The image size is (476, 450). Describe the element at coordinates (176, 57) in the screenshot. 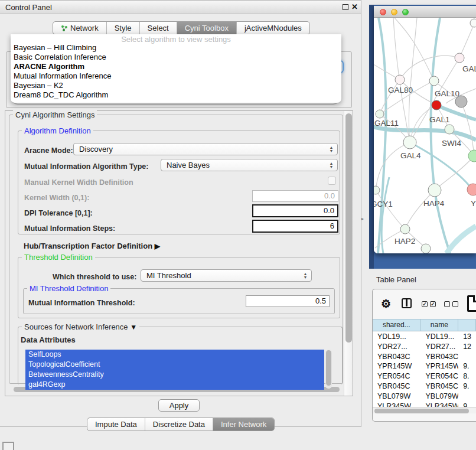

I see `algorithm-option: Basic Correlation Inference` at that location.